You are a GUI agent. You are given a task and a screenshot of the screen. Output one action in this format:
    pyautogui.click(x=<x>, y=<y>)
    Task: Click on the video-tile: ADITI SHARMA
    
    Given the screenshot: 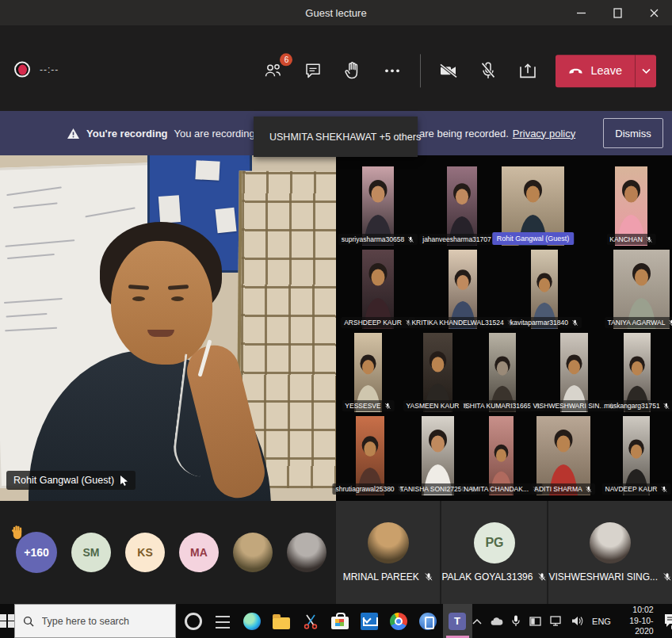 What is the action you would take?
    pyautogui.click(x=563, y=456)
    